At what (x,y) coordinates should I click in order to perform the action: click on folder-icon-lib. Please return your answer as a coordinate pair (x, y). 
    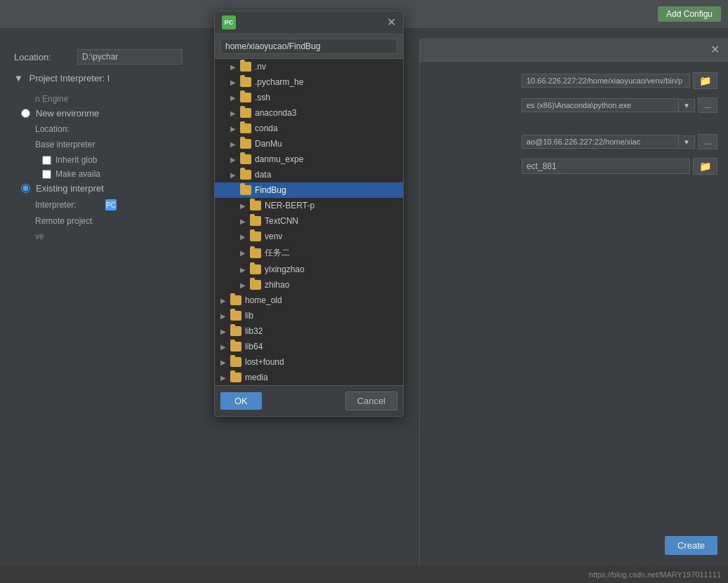
    Looking at the image, I should click on (236, 316).